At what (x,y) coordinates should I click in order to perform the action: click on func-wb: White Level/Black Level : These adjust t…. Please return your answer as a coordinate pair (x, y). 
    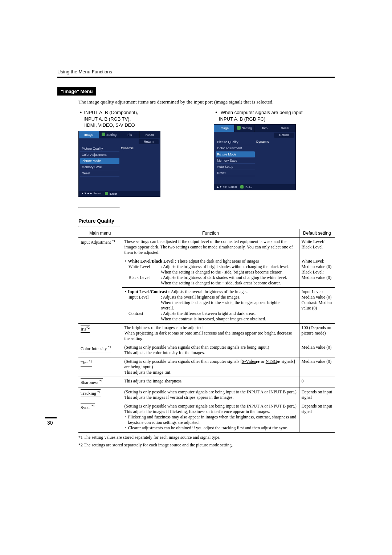
    Looking at the image, I should click on (211, 272).